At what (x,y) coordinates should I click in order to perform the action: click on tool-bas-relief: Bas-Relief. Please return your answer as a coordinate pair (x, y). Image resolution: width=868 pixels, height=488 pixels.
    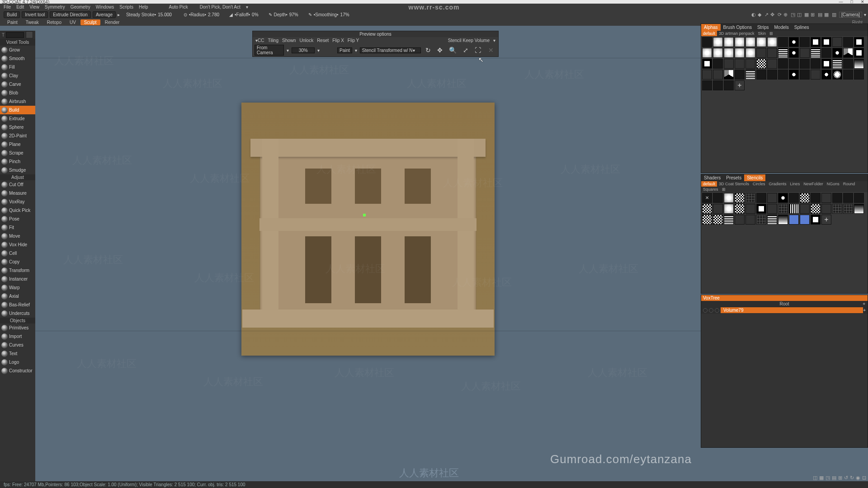
    Looking at the image, I should click on (18, 305).